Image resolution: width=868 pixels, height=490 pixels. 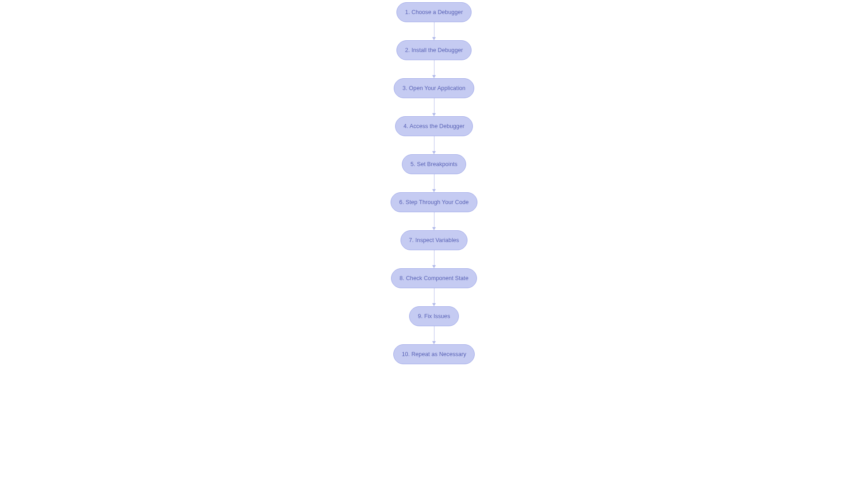 What do you see at coordinates (434, 202) in the screenshot?
I see `flowchart-node-6: 6. Step Through Your Code` at bounding box center [434, 202].